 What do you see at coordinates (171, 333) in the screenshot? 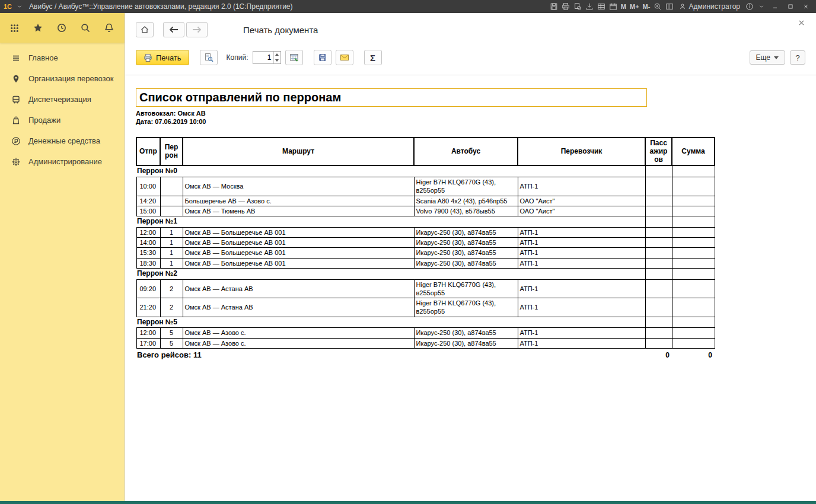
I see `cell-platform: 5` at bounding box center [171, 333].